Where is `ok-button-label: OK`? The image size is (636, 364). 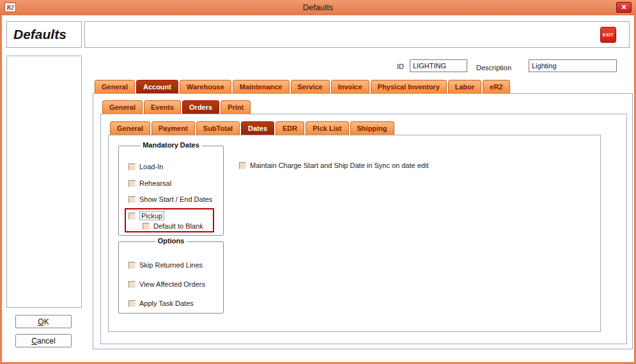 ok-button-label: OK is located at coordinates (43, 322).